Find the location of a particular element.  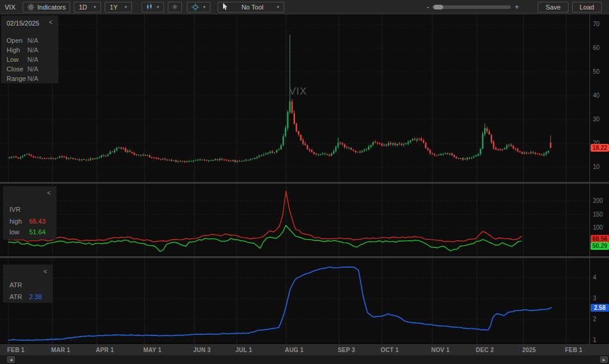

save-button: Save is located at coordinates (553, 7).